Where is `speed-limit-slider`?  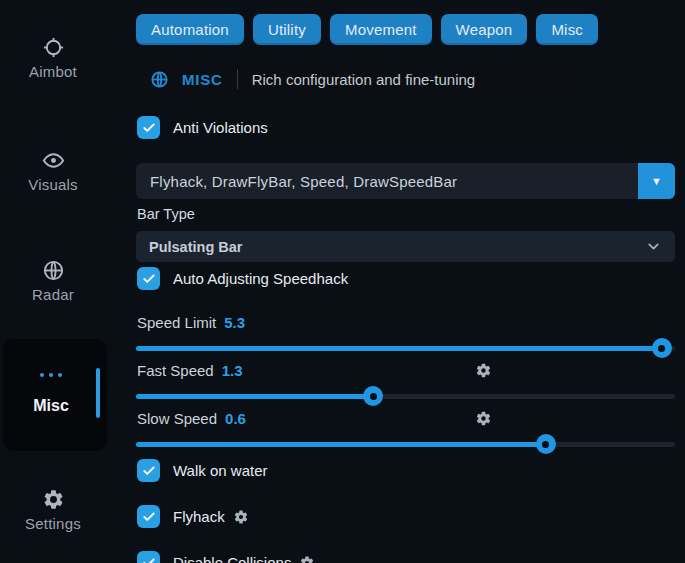
speed-limit-slider is located at coordinates (406, 348).